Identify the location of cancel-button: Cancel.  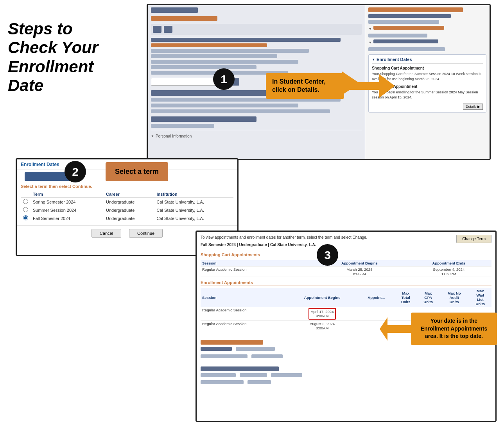
(106, 233).